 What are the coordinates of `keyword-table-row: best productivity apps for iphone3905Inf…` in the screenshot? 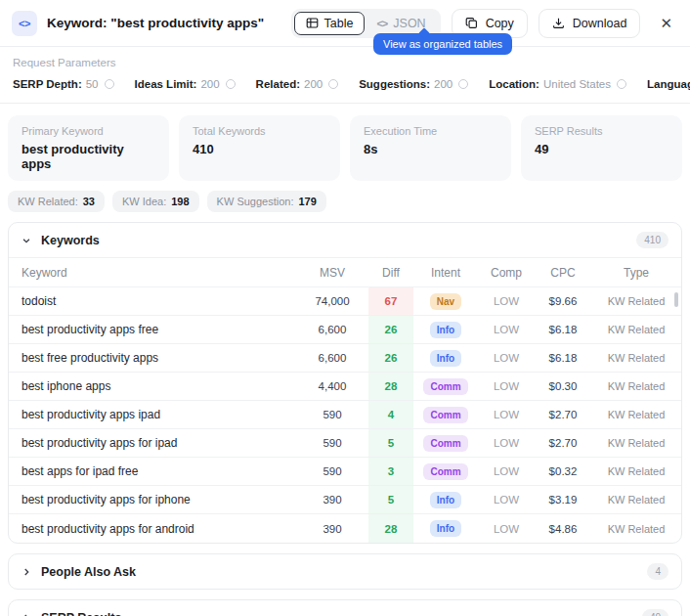 It's located at (345, 501).